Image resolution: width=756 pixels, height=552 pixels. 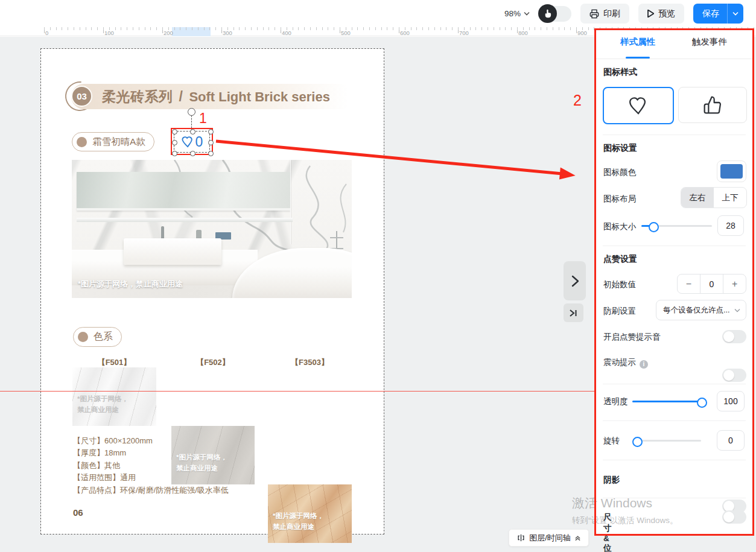 I want to click on top-toolbar: 98% 印刷 预览 保存, so click(x=378, y=13).